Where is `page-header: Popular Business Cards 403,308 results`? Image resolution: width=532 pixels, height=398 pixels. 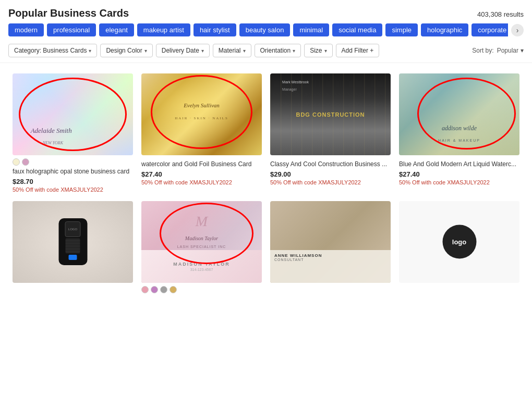 page-header: Popular Business Cards 403,308 results is located at coordinates (266, 11).